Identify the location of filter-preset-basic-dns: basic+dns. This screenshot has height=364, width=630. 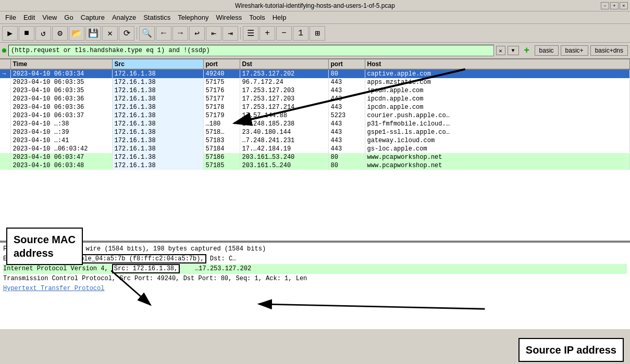
(609, 51).